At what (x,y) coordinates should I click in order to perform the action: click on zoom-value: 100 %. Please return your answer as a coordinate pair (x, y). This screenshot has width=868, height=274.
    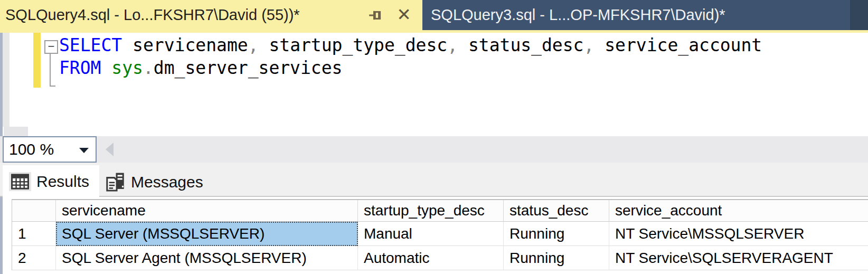
    Looking at the image, I should click on (32, 149).